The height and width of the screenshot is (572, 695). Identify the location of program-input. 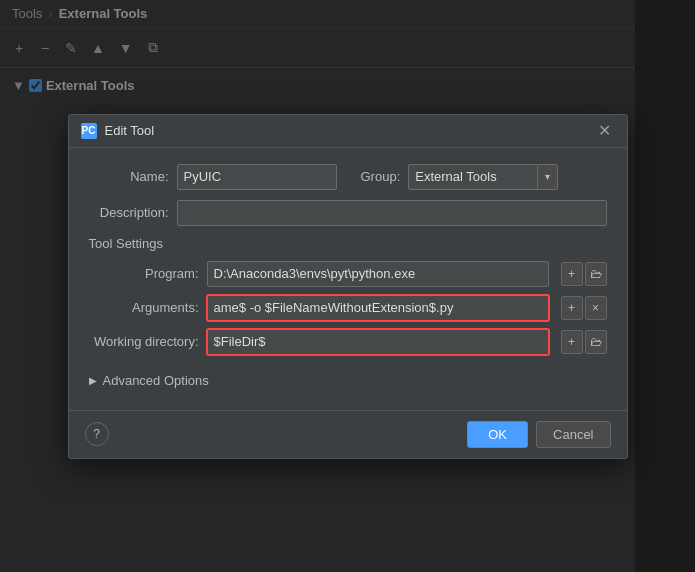
(378, 274).